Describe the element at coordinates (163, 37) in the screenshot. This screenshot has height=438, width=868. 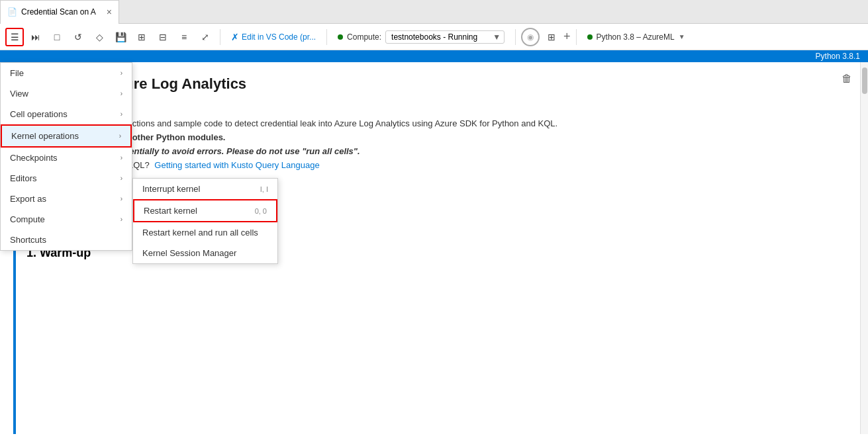
I see `split-button: ⊟` at that location.